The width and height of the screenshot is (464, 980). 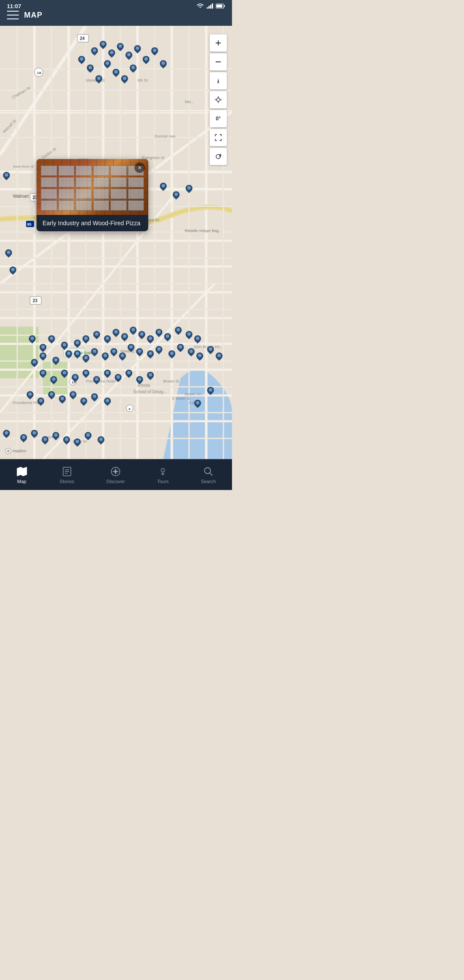 I want to click on zoom-out-button, so click(x=218, y=62).